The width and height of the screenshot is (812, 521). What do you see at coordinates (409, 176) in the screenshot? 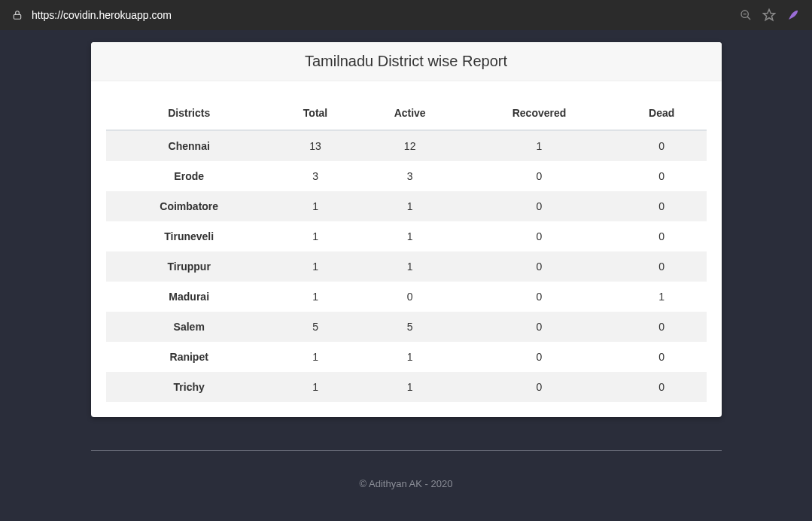
I see `cell-active: 3` at bounding box center [409, 176].